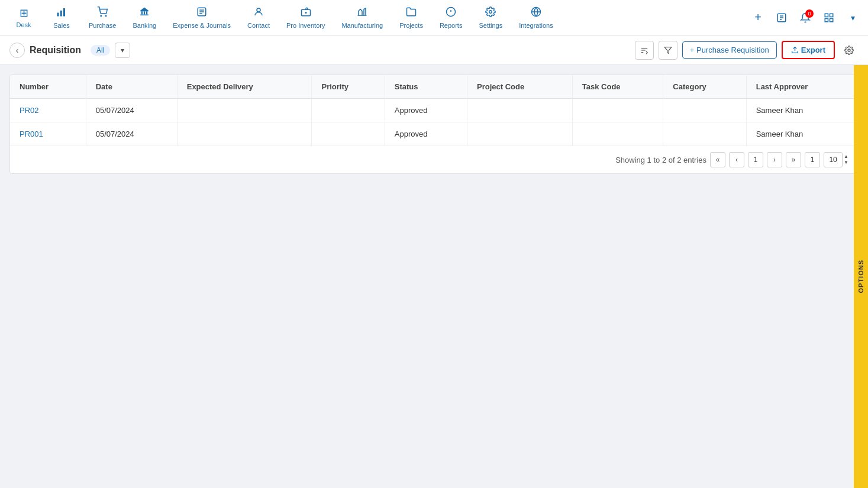 This screenshot has width=868, height=488. What do you see at coordinates (259, 13) in the screenshot?
I see `contact-icon` at bounding box center [259, 13].